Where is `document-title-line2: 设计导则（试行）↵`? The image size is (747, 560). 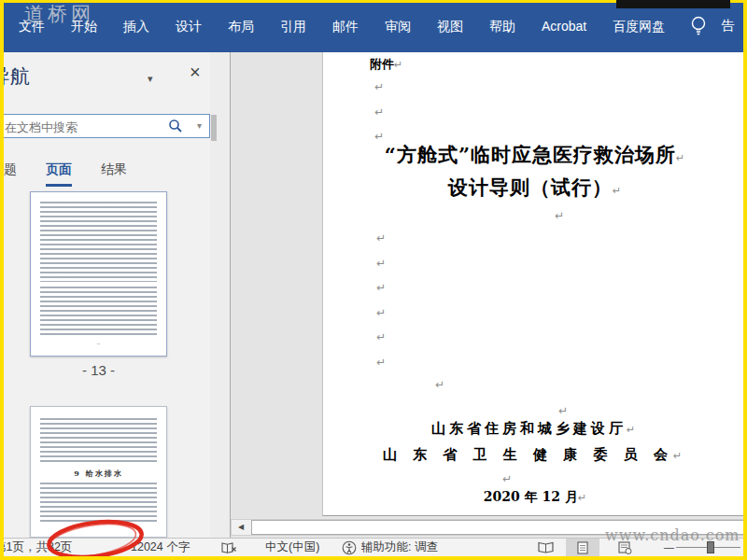
document-title-line2: 设计导则（试行）↵ is located at coordinates (535, 188).